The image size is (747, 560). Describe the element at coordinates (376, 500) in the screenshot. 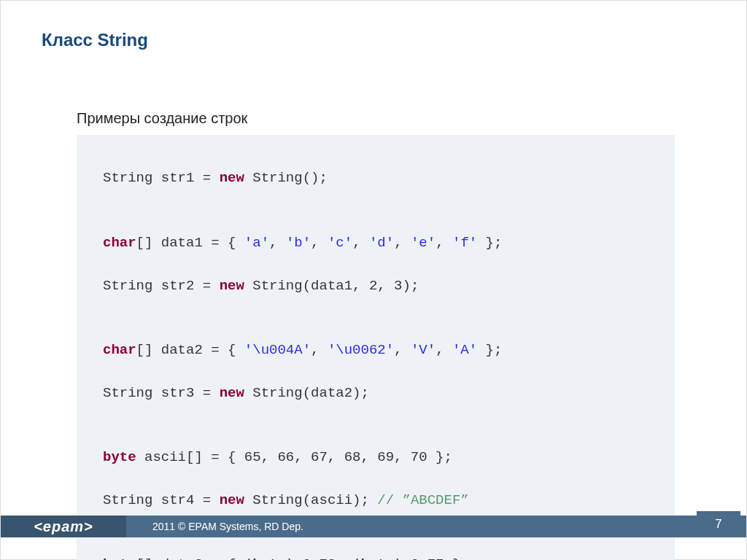

I see `code-line: String str4 = new String(ascii); // ”ABC…` at that location.